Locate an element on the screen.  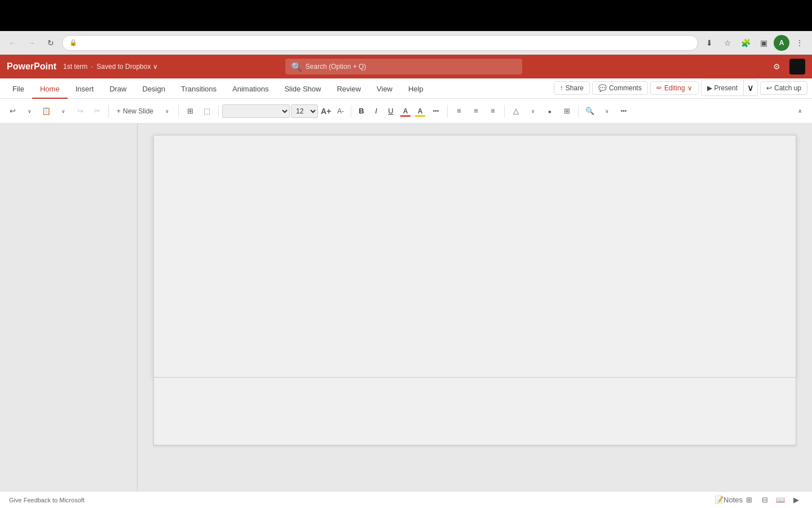
reset-button: ⬚ is located at coordinates (207, 111).